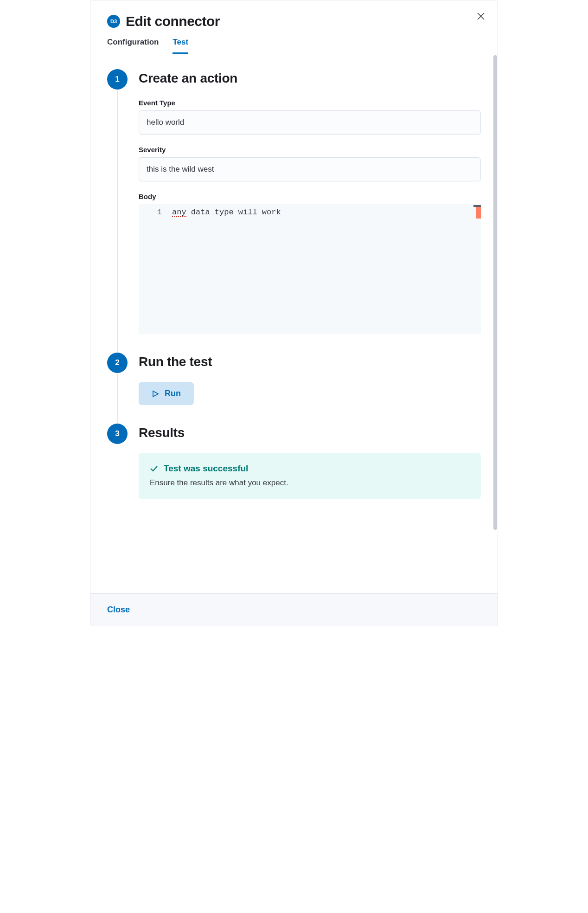  What do you see at coordinates (294, 46) in the screenshot?
I see `tabs: Configuration Test` at bounding box center [294, 46].